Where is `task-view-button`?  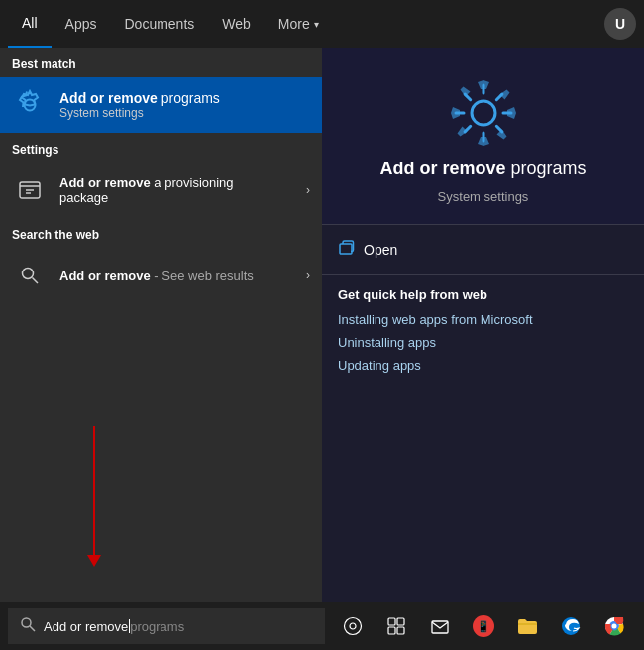
task-view-button is located at coordinates (396, 626).